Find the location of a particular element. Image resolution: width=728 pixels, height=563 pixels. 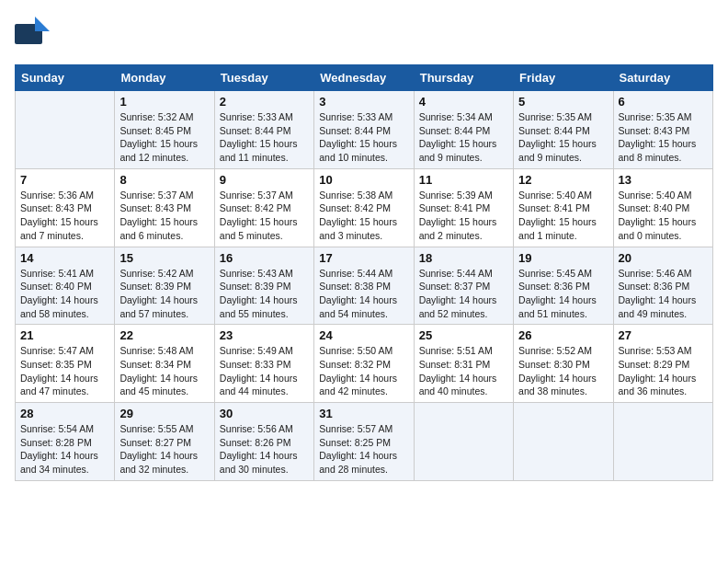

day-header-sunday: Sunday is located at coordinates (65, 78).